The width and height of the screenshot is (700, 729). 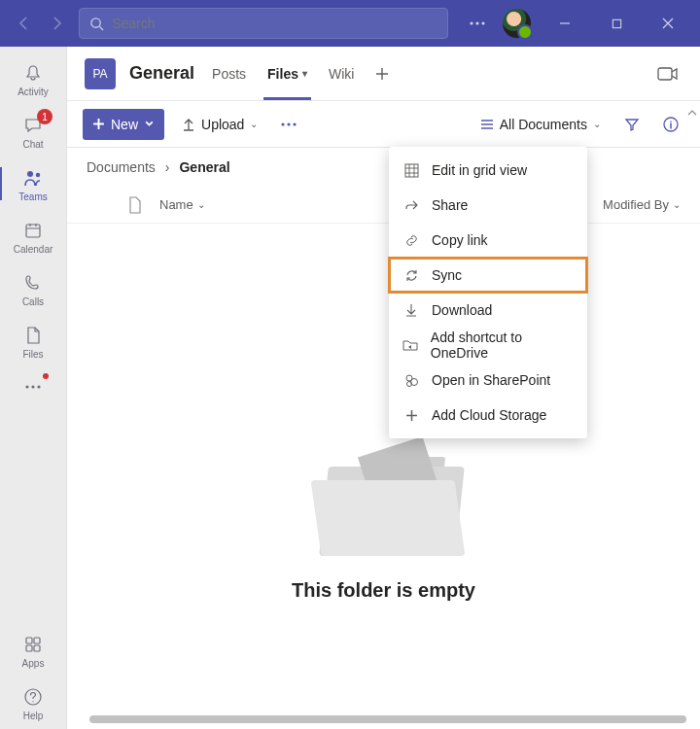 I want to click on search-box, so click(x=263, y=23).